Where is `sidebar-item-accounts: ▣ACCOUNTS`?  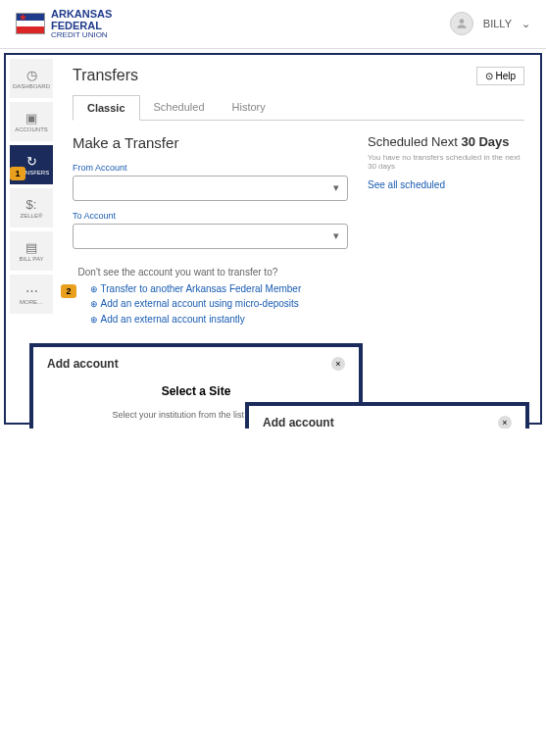
sidebar-item-accounts: ▣ACCOUNTS is located at coordinates (31, 122).